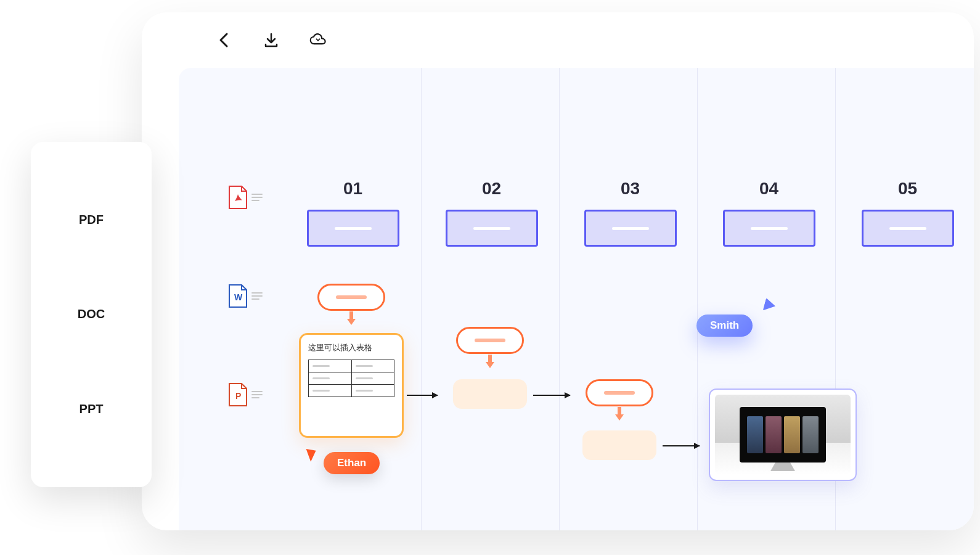 Image resolution: width=980 pixels, height=555 pixels. I want to click on table-insert-card: 这里可以插入表格, so click(351, 385).